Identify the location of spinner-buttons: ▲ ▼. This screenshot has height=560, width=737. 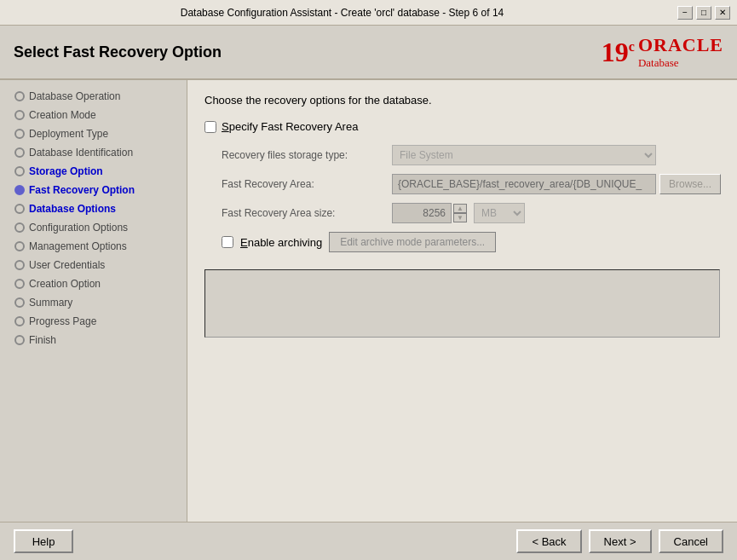
(460, 213).